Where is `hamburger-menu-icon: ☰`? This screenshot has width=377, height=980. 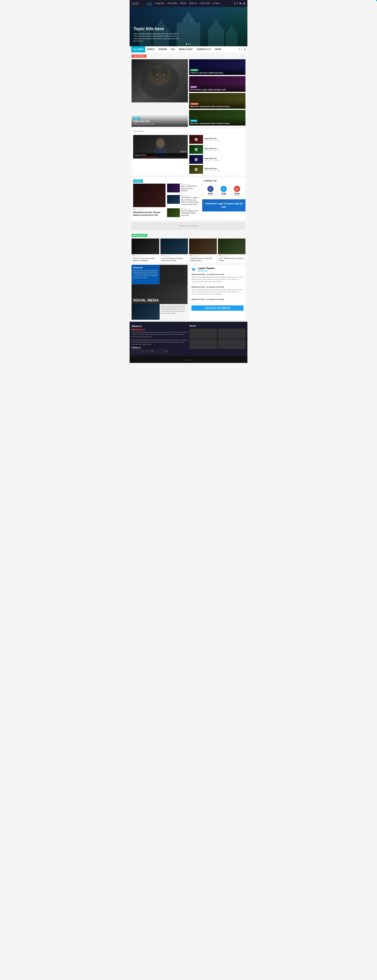 hamburger-menu-icon: ☰ is located at coordinates (244, 3).